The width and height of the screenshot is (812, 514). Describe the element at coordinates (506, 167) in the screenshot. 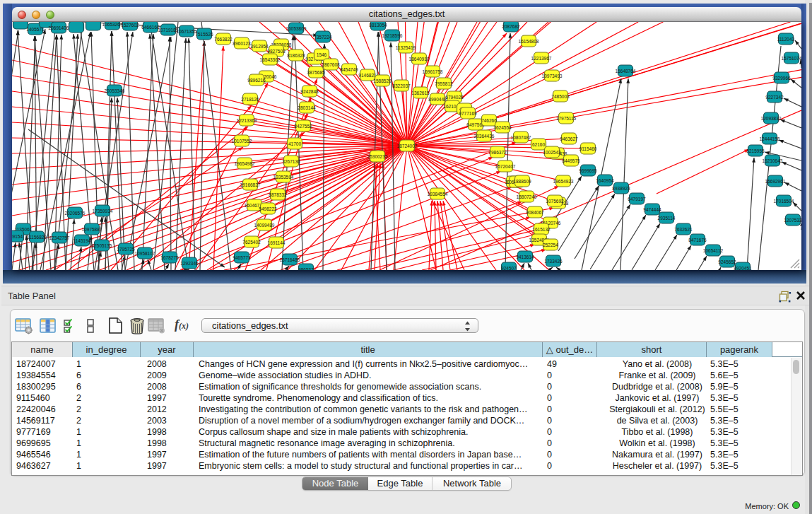

I see `svg-text: 15720407` at that location.